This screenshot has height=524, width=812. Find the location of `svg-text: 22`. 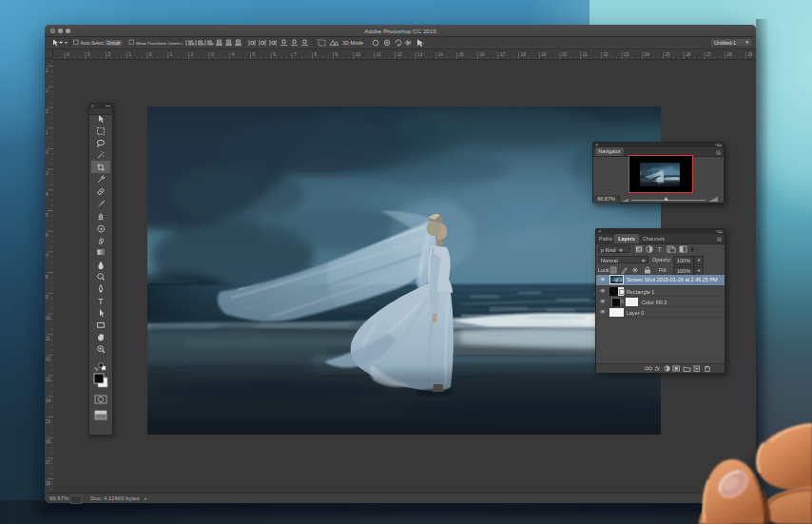

svg-text: 22 is located at coordinates (606, 55).